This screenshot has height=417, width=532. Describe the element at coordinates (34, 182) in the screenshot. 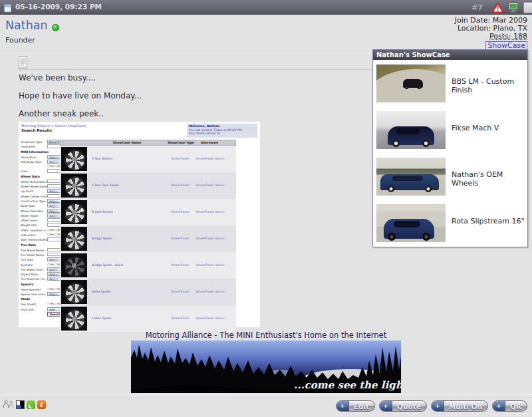

I see `screenshot-form-label: Wheel Brand Name` at that location.